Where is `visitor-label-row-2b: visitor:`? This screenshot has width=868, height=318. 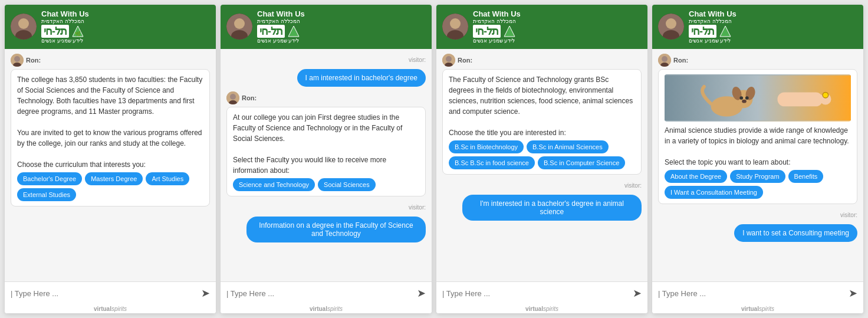 visitor-label-row-2b: visitor: is located at coordinates (417, 206).